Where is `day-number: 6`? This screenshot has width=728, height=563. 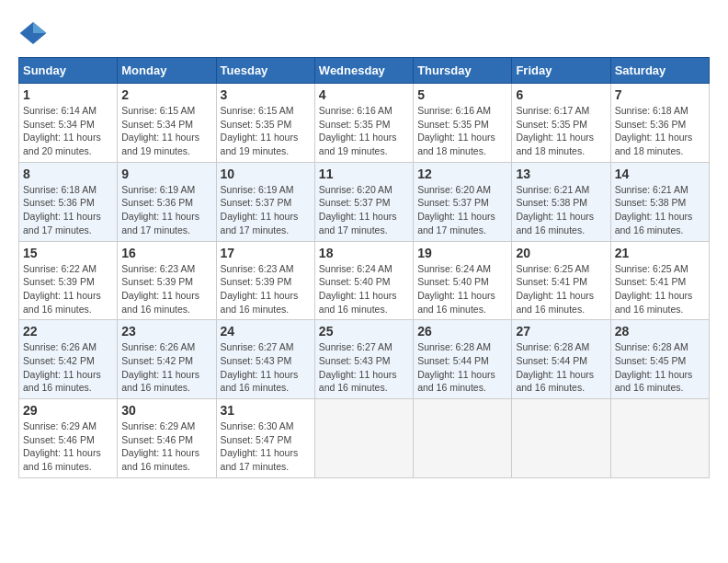 day-number: 6 is located at coordinates (561, 95).